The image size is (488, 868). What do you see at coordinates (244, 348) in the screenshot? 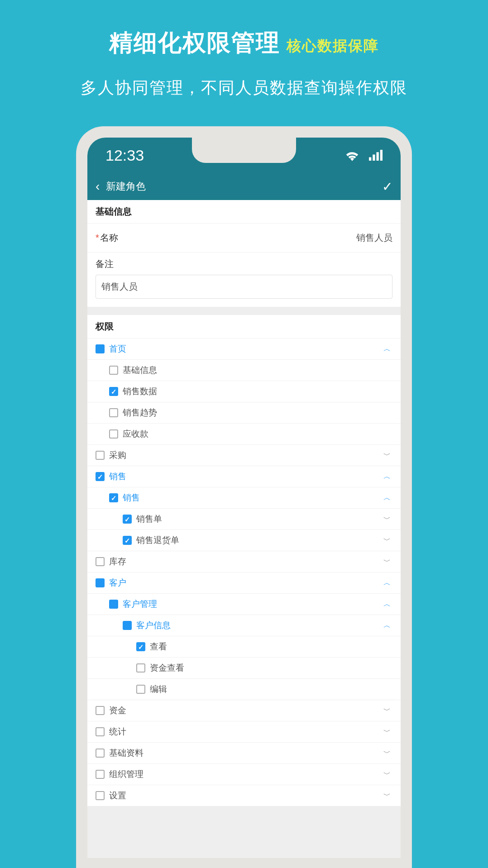
I see `perm-row-home: 首页︿` at bounding box center [244, 348].